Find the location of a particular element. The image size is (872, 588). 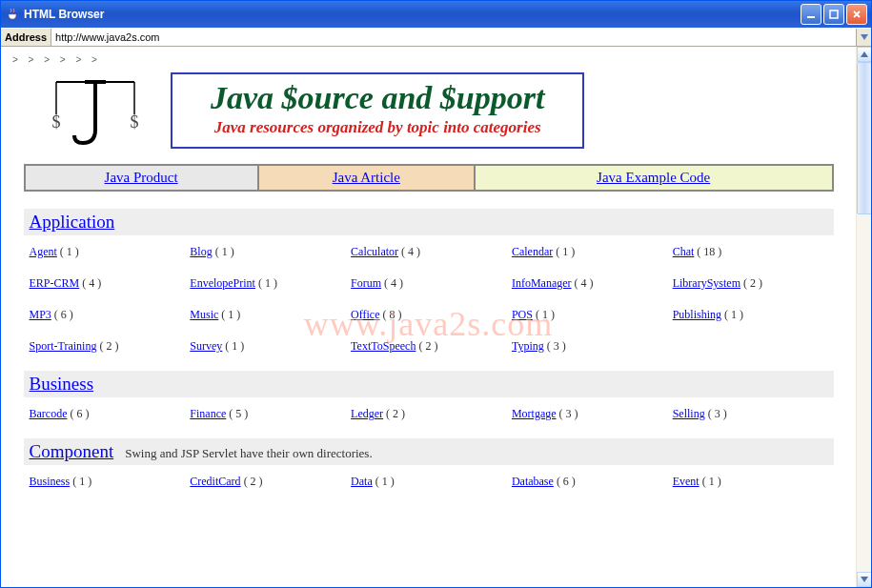

category-link: Data is located at coordinates (362, 481).